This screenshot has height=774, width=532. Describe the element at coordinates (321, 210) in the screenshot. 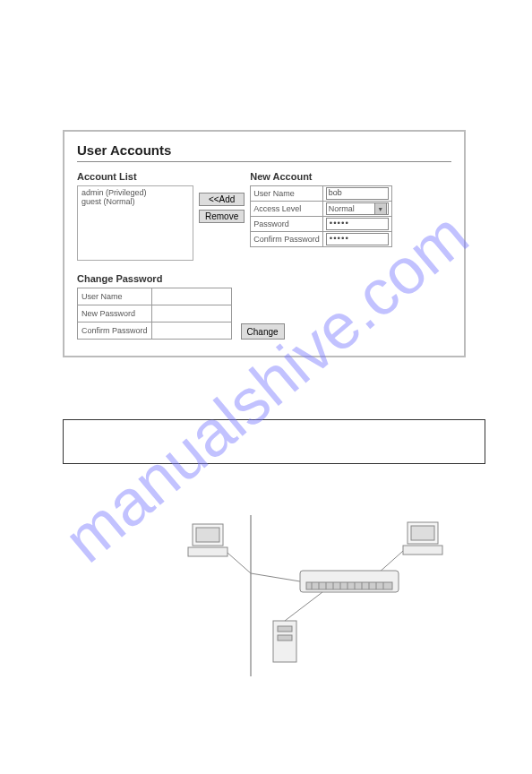

I see `new-account-section: New Account User Name bob Access Level N…` at that location.